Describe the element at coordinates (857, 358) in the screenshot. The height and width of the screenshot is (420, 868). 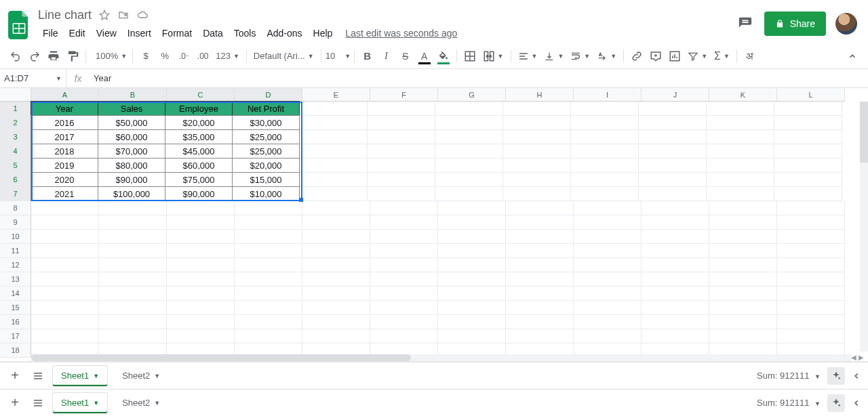
I see `sheet-nav-arrows: ◀ ▶` at that location.